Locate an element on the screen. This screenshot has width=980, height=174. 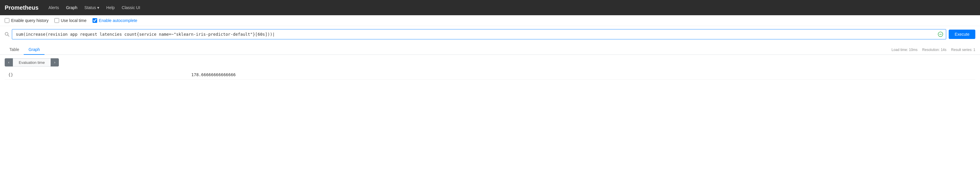
nav-item-graph: Graph is located at coordinates (72, 8).